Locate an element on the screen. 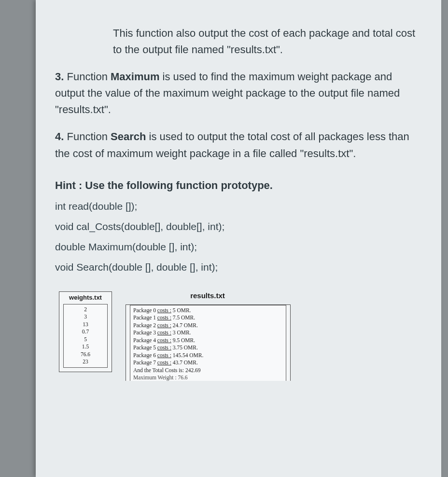 The width and height of the screenshot is (448, 477). results-column: results.txt Package 0 costs : 5 OMR. Pac… is located at coordinates (208, 336).